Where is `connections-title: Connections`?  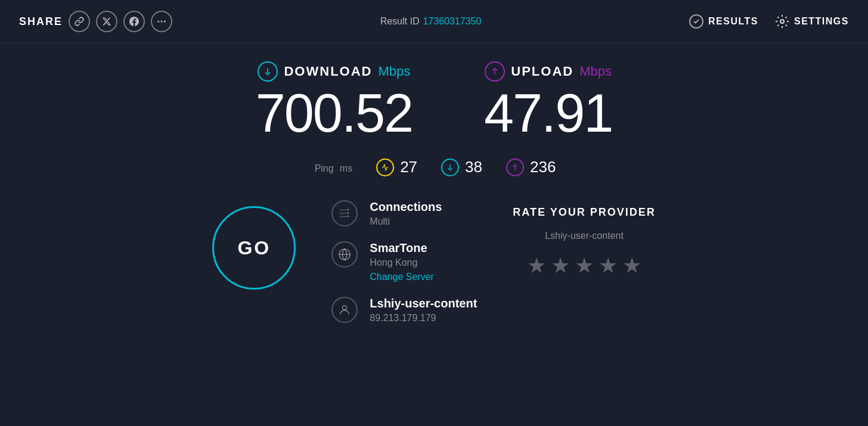 connections-title: Connections is located at coordinates (405, 207).